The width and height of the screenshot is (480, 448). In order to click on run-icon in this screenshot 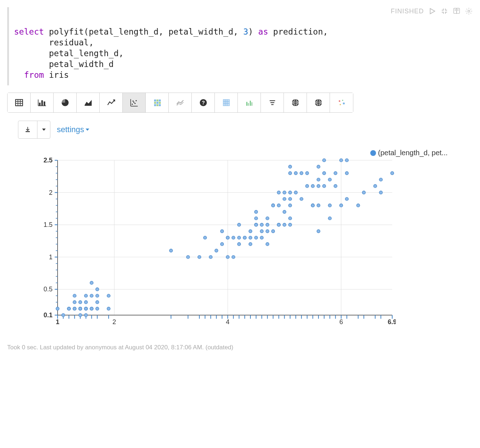, I will do `click(432, 11)`.